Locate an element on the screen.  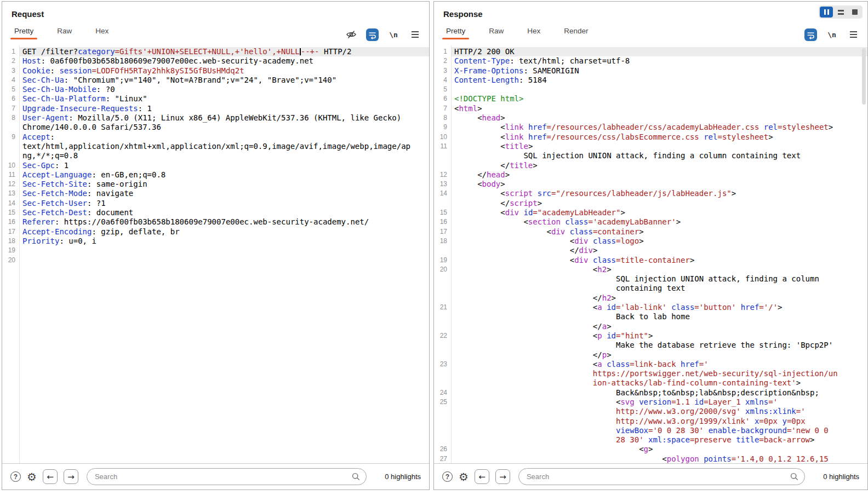
code-line: https://portswigger.net/web-security/sql… is located at coordinates (651, 373).